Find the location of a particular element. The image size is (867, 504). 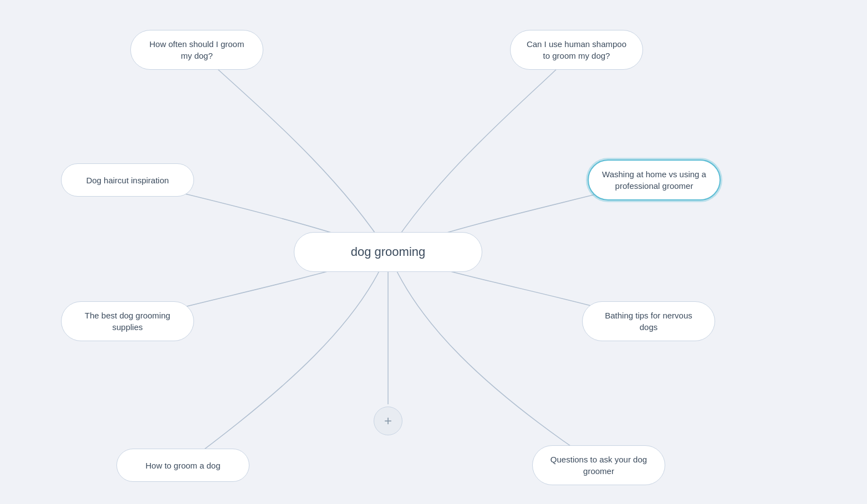

node-how-often: How often should I groom my dog? is located at coordinates (197, 50).